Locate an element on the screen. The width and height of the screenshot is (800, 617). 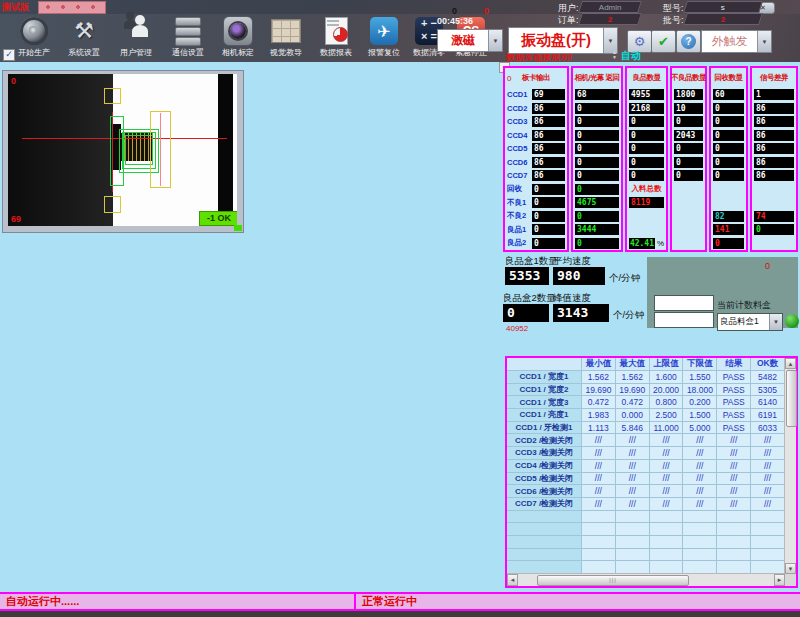
scroll-up-icon: ▲ is located at coordinates (790, 364).